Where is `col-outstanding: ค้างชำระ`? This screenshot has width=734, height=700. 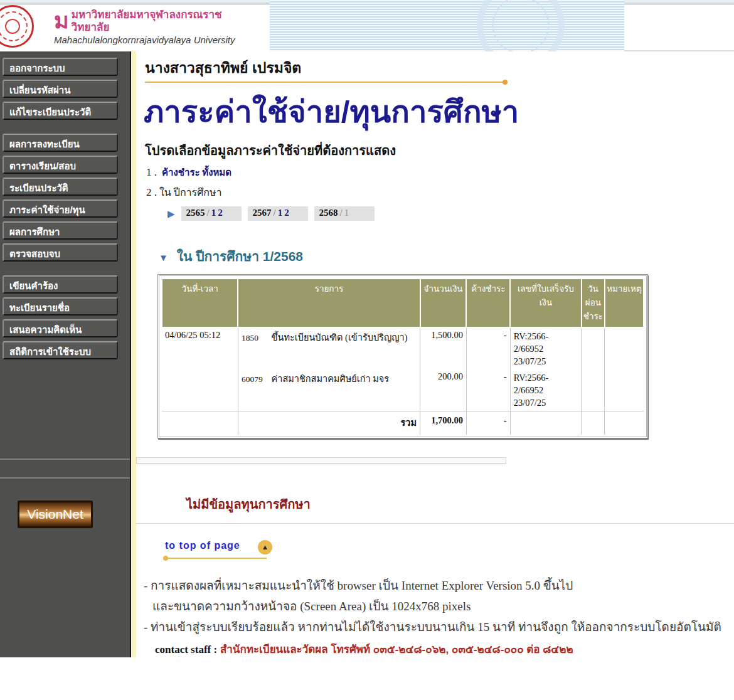
col-outstanding: ค้างชำระ is located at coordinates (488, 303).